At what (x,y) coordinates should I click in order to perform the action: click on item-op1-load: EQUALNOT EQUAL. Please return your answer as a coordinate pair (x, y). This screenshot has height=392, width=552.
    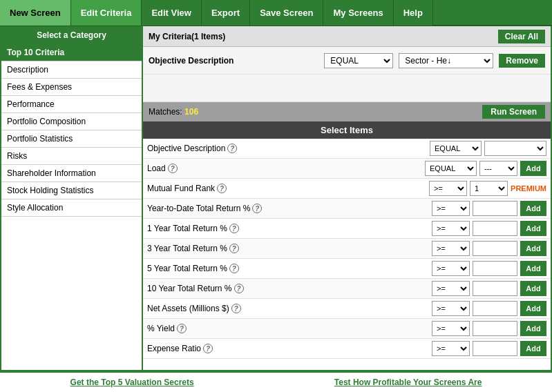
    Looking at the image, I should click on (450, 168).